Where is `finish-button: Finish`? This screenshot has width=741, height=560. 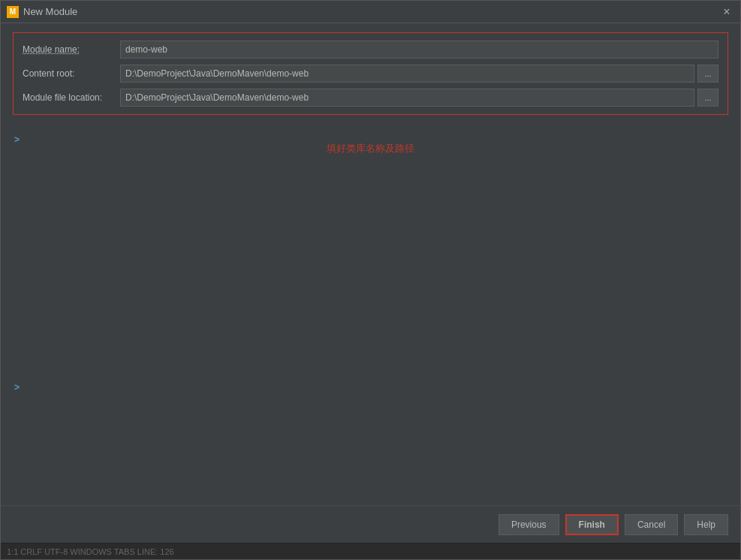
finish-button: Finish is located at coordinates (592, 525).